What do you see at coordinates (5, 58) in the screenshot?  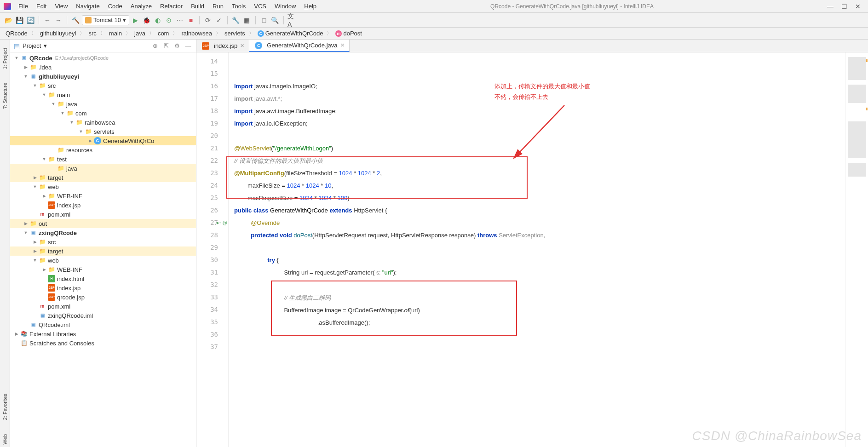 I see `side-tab-project: 1: Project` at bounding box center [5, 58].